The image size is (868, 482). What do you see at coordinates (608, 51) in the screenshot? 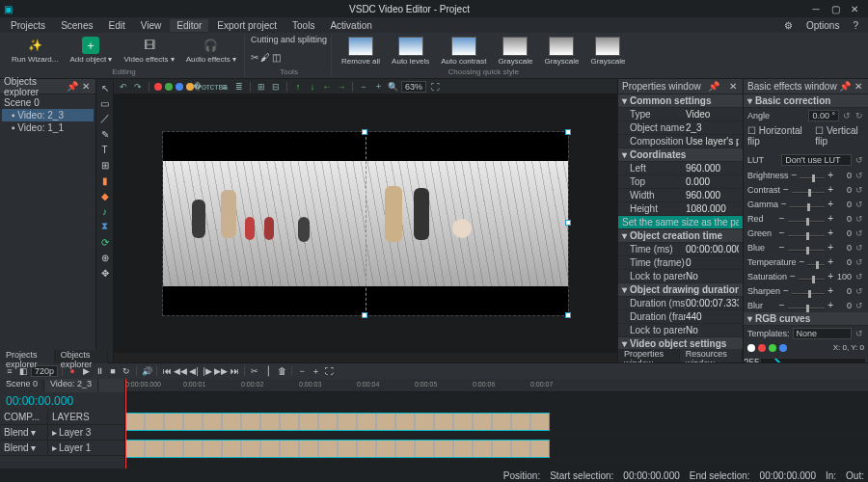
I see `style-grayscale-3: Grayscale` at bounding box center [608, 51].